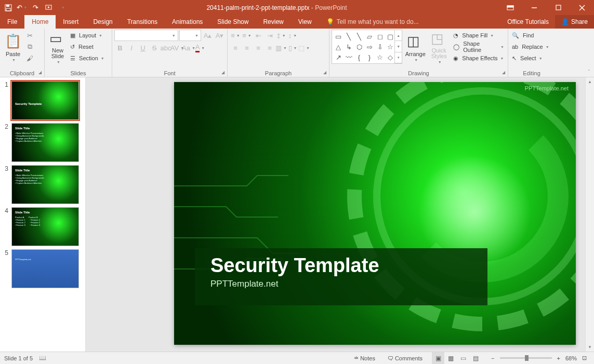  I want to click on tab-view: View, so click(305, 22).